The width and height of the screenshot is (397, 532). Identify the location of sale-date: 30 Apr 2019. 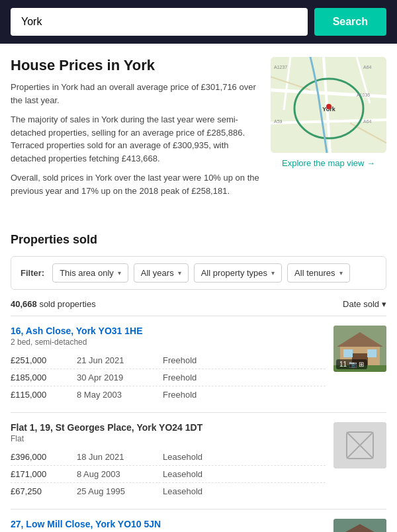
(120, 377).